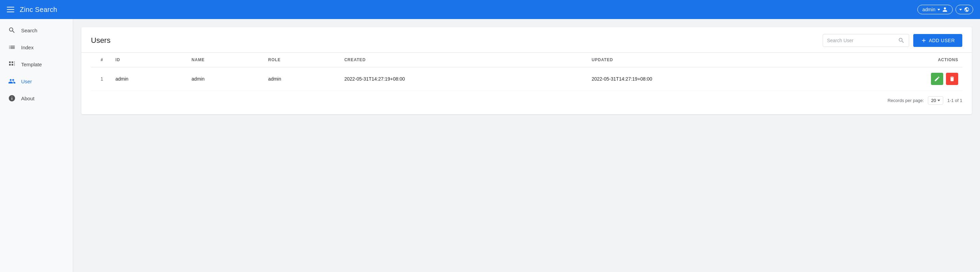  I want to click on sidebar-user-label: User, so click(27, 81).